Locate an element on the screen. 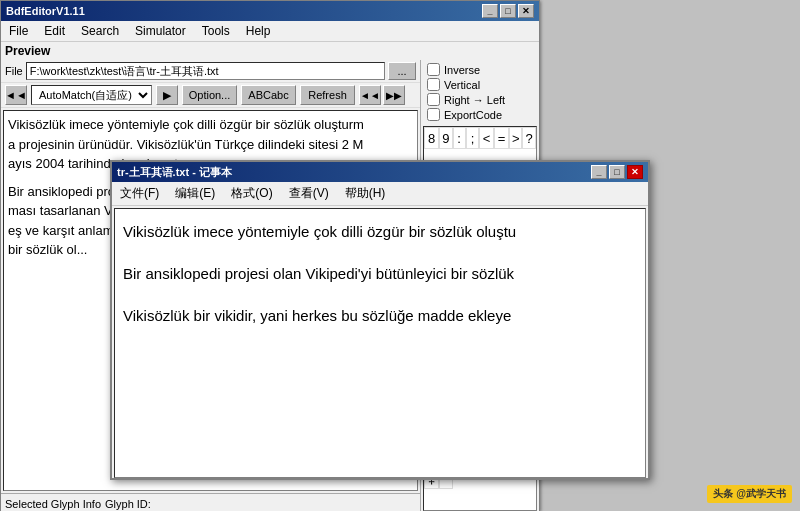 This screenshot has width=800, height=511. menu-help: Help is located at coordinates (258, 31).